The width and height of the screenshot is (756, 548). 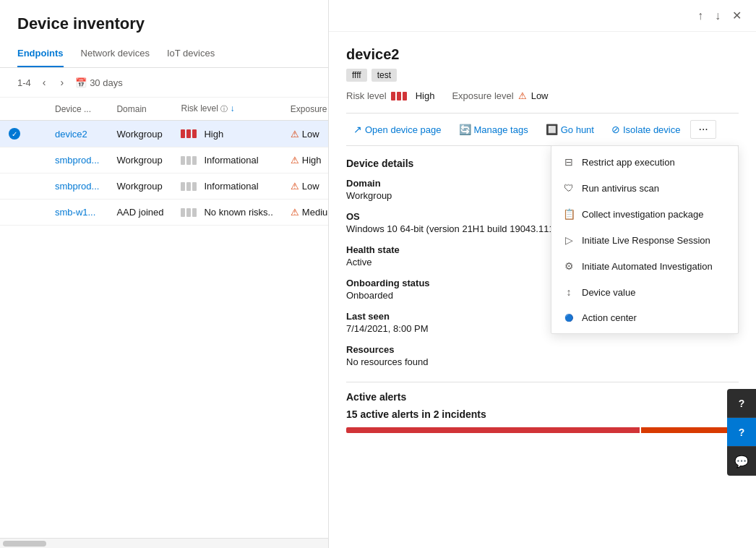 I want to click on side-buttons: ? ? 💬, so click(x=742, y=432).